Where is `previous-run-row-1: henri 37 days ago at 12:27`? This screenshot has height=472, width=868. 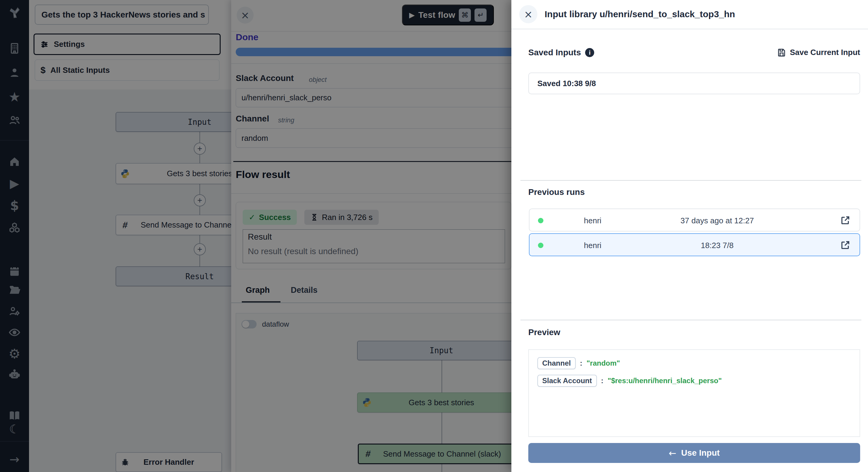
previous-run-row-1: henri 37 days ago at 12:27 is located at coordinates (695, 220).